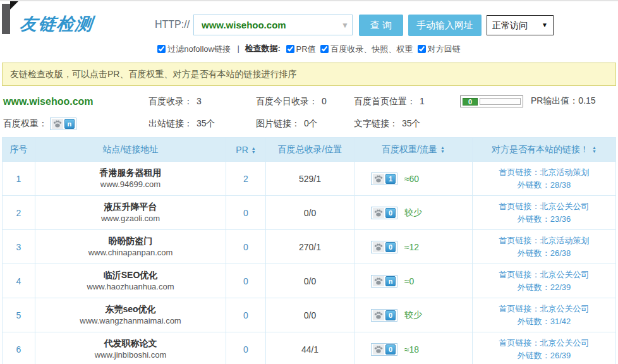 This screenshot has height=364, width=618. I want to click on baidu-weight-badge: 0, so click(384, 213).